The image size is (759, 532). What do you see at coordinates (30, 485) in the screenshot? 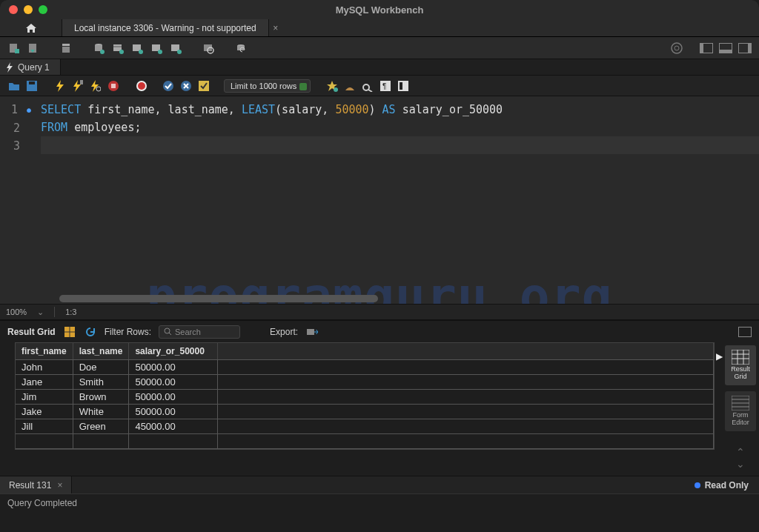
I see `result-tab-label: Result 131` at bounding box center [30, 485].